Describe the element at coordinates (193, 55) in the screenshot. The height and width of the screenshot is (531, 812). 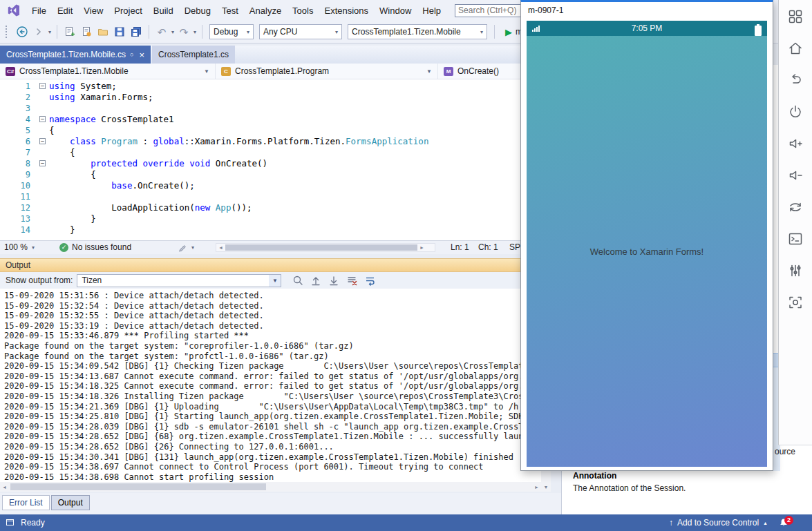
I see `tab-crosstemplate1-cs: CrossTemplate1.cs` at that location.